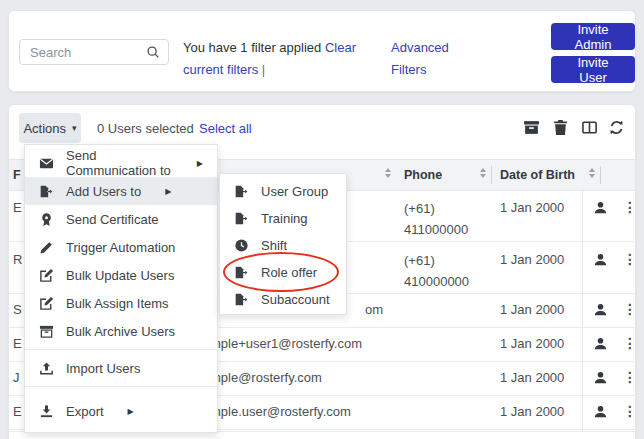 This screenshot has height=439, width=644. What do you see at coordinates (538, 175) in the screenshot?
I see `header-date-of-birth: Date of Birth` at bounding box center [538, 175].